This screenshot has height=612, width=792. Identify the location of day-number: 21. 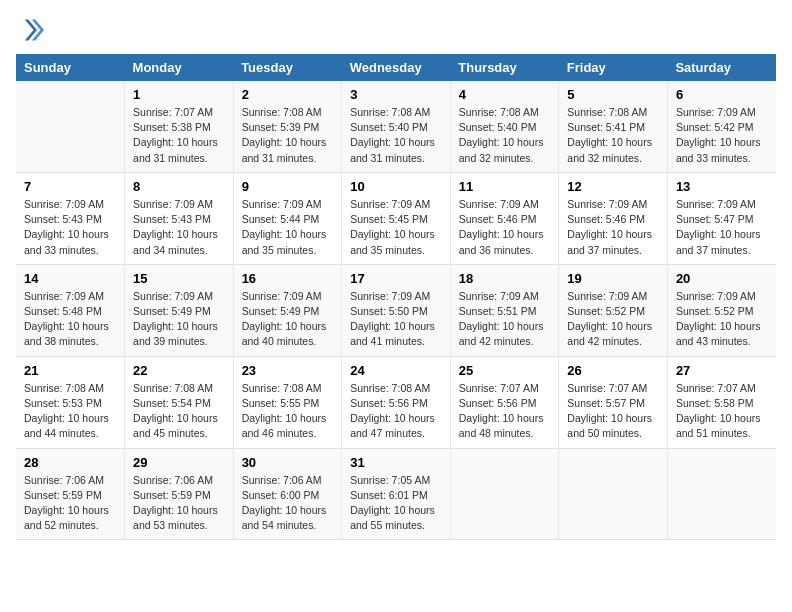
(70, 370).